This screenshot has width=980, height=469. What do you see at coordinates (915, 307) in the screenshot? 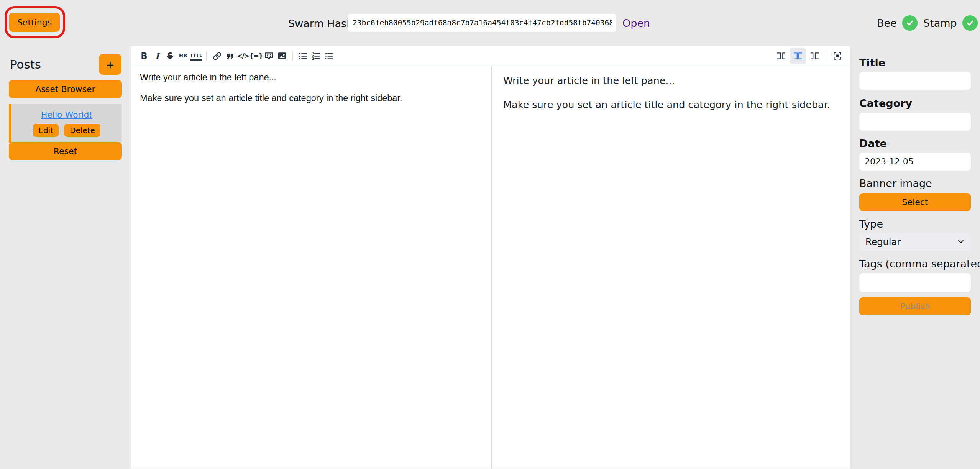
I see `publish-button: Publish` at bounding box center [915, 307].